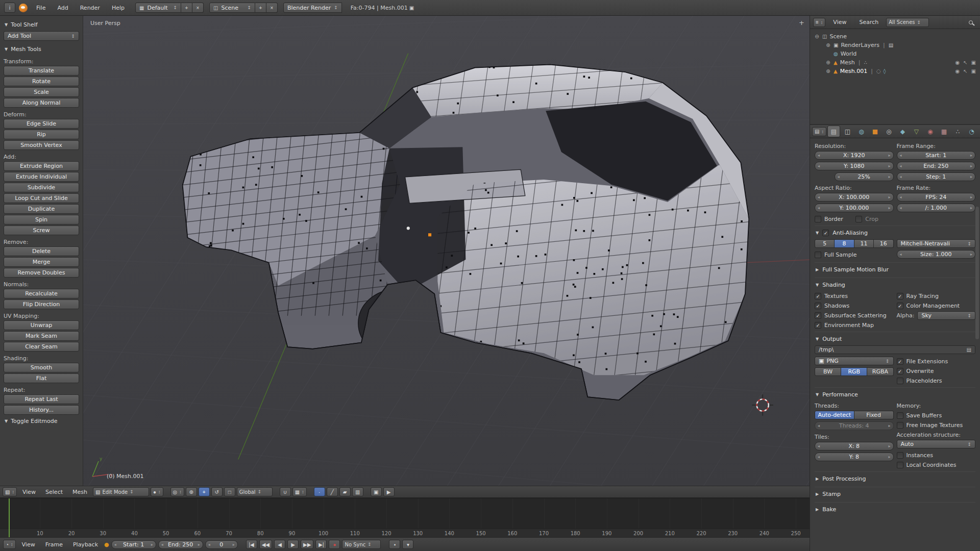 The height and width of the screenshot is (551, 980). I want to click on editor-type-timeline-button: ◔, so click(9, 544).